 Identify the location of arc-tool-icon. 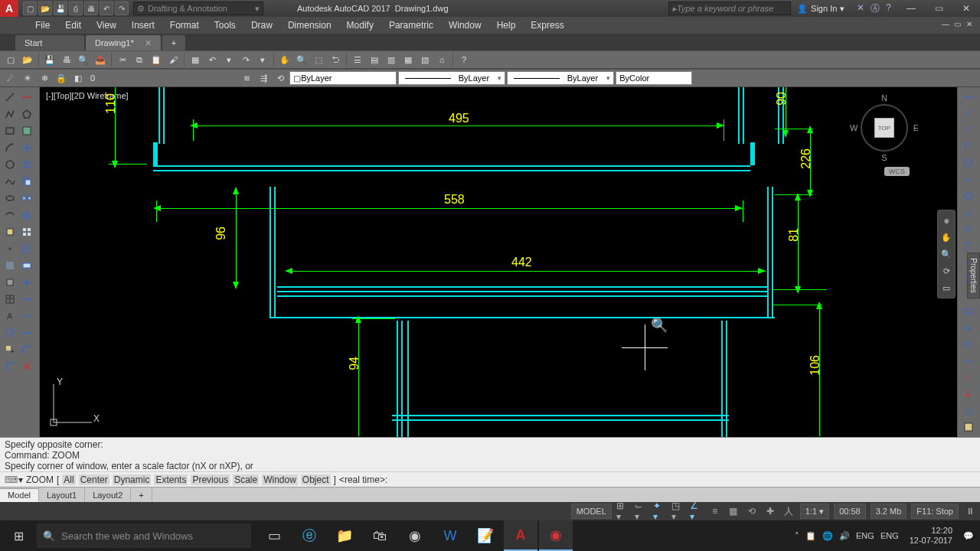
(10, 148).